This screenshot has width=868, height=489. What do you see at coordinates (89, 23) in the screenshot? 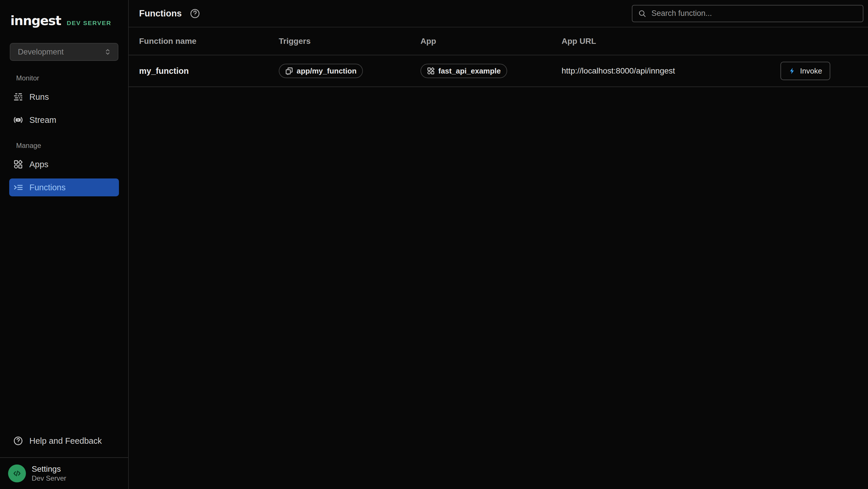
I see `dev-server-badge: DEV SERVER` at bounding box center [89, 23].